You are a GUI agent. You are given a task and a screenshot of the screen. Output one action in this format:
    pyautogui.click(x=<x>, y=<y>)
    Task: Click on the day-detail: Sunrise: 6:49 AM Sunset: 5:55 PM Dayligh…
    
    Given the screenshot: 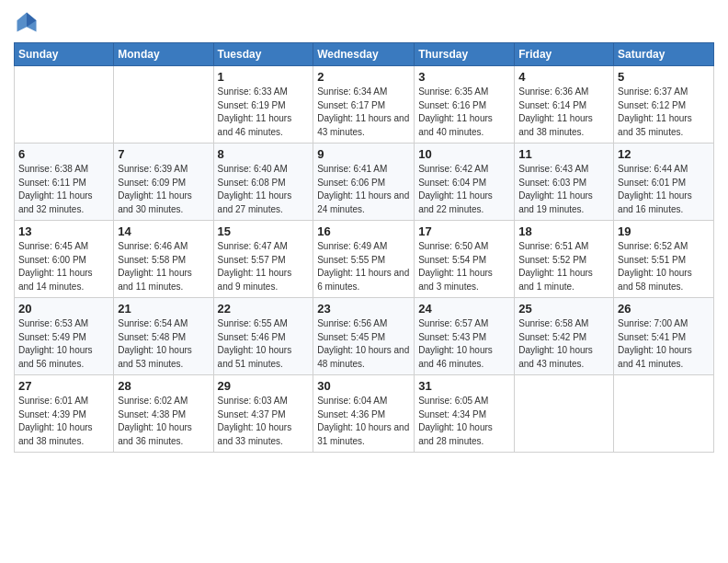 What is the action you would take?
    pyautogui.click(x=364, y=267)
    